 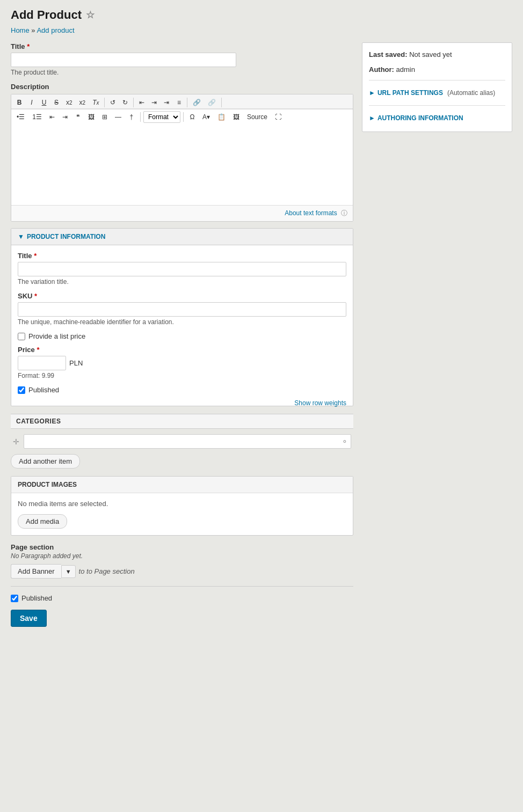 What do you see at coordinates (182, 165) in the screenshot?
I see `editor-content-area` at bounding box center [182, 165].